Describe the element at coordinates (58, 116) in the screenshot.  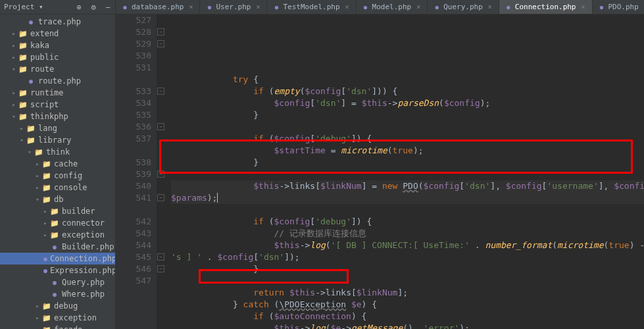
I see `tree-item-thinkphp: thinkphp` at that location.